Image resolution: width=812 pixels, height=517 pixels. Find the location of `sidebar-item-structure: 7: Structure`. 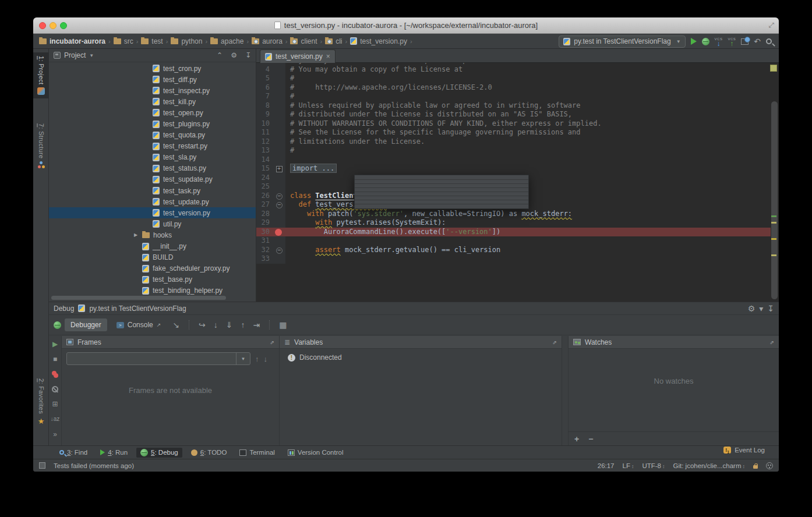

sidebar-item-structure: 7: Structure is located at coordinates (41, 146).